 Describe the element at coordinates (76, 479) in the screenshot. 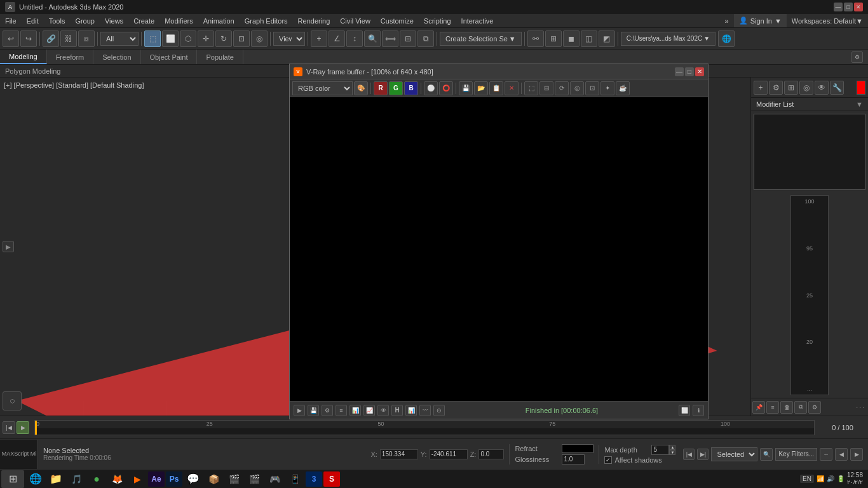

I see `taskbar-media: 🎵` at that location.